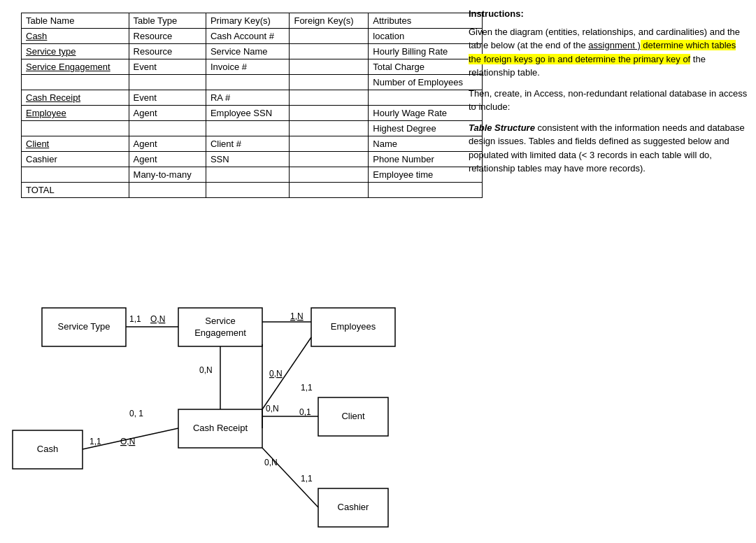 Image resolution: width=756 pixels, height=543 pixels. I want to click on table-row: CashierAgentSSNPhone Number, so click(252, 160).